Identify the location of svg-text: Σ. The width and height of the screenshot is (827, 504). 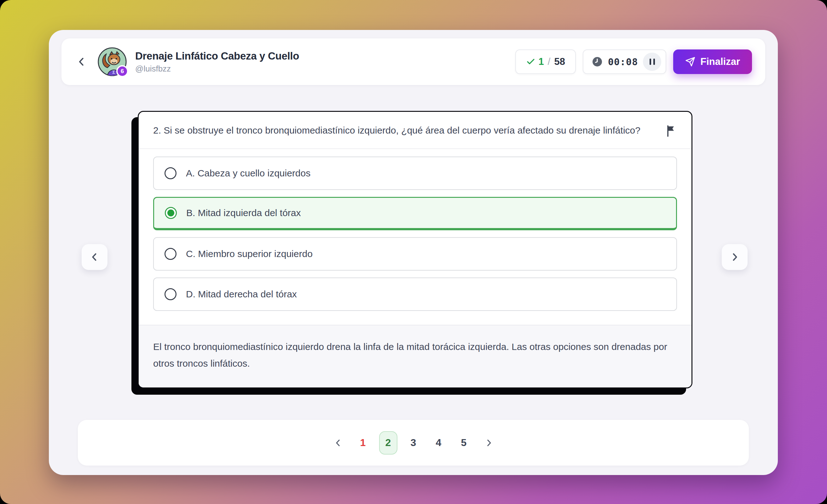
(113, 72).